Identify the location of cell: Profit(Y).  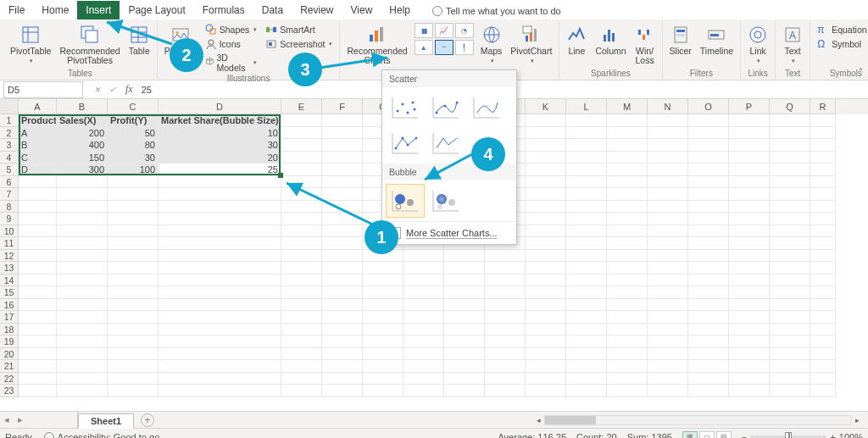
(133, 120).